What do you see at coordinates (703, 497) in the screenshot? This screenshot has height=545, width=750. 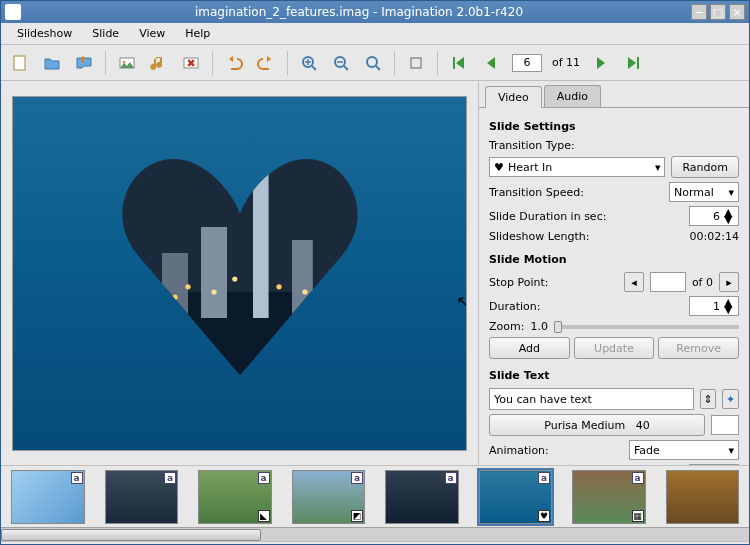 I see `thumbnail` at bounding box center [703, 497].